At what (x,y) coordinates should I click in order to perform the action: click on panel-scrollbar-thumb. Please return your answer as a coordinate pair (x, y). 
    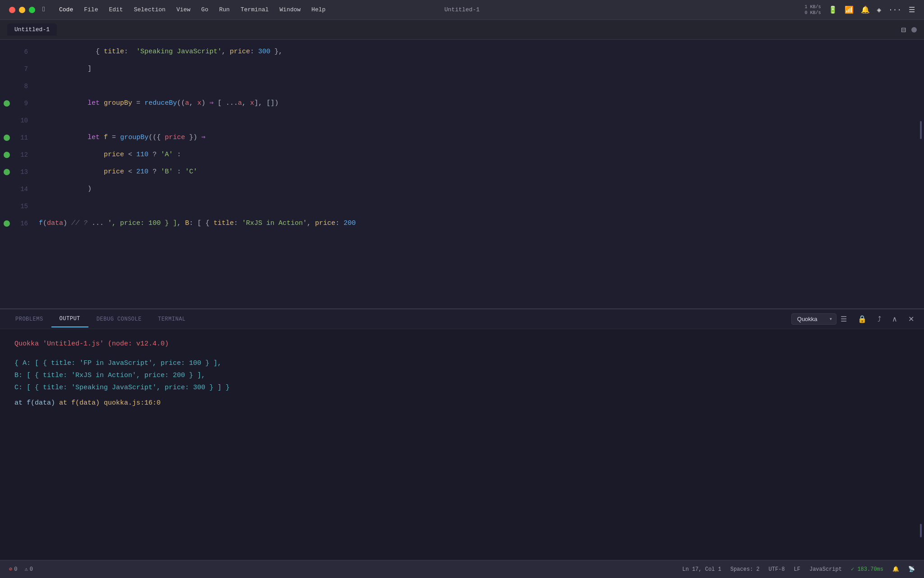
    Looking at the image, I should click on (921, 531).